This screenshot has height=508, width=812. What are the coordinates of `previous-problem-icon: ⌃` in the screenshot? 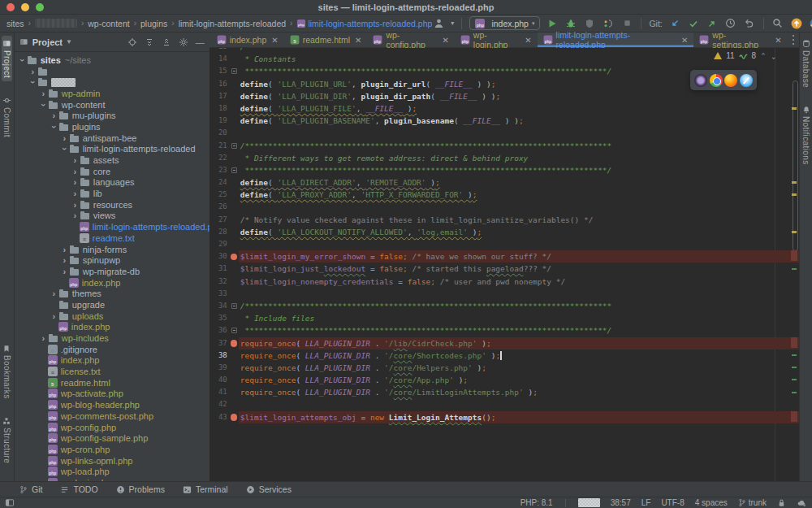 It's located at (763, 56).